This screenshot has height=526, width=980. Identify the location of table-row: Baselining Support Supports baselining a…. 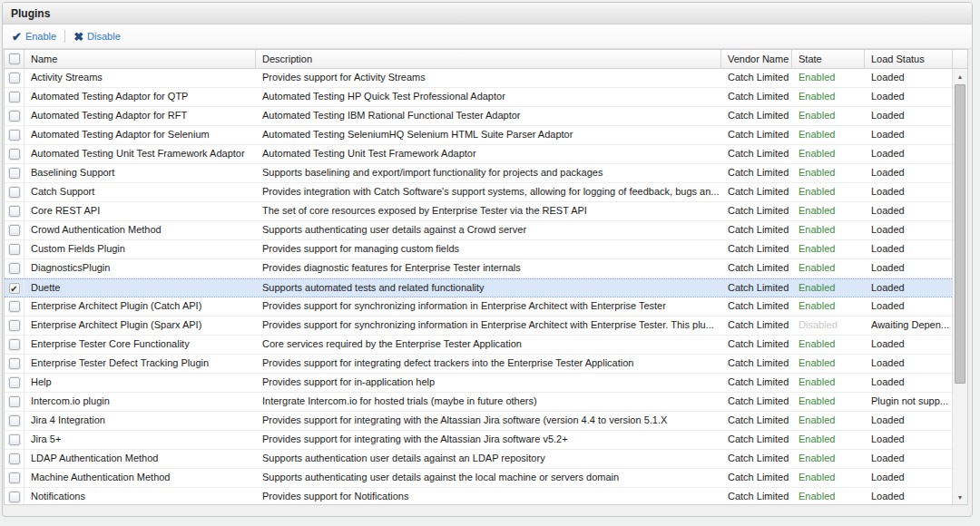
(478, 174).